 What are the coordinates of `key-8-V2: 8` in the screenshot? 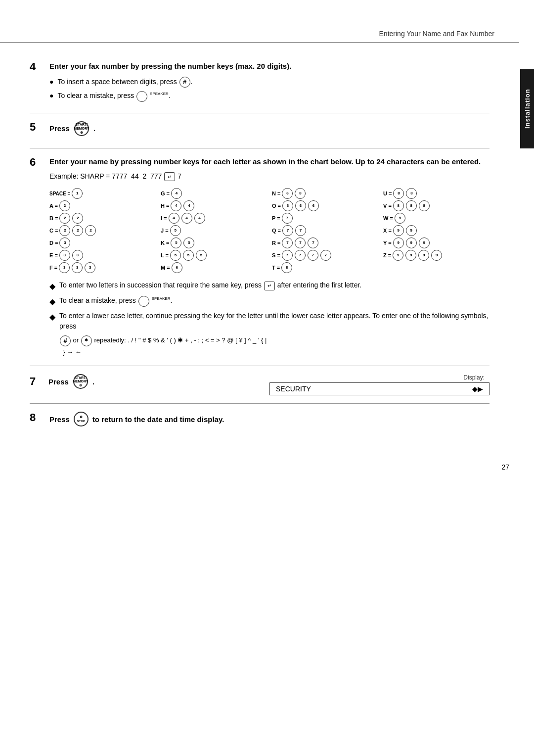 It's located at (411, 206).